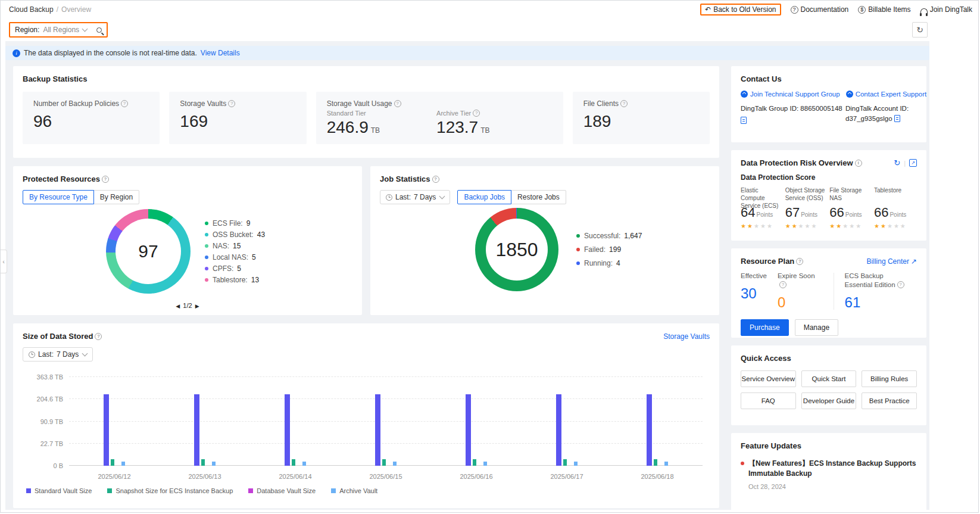 The height and width of the screenshot is (514, 980). I want to click on legend-value: 15, so click(237, 246).